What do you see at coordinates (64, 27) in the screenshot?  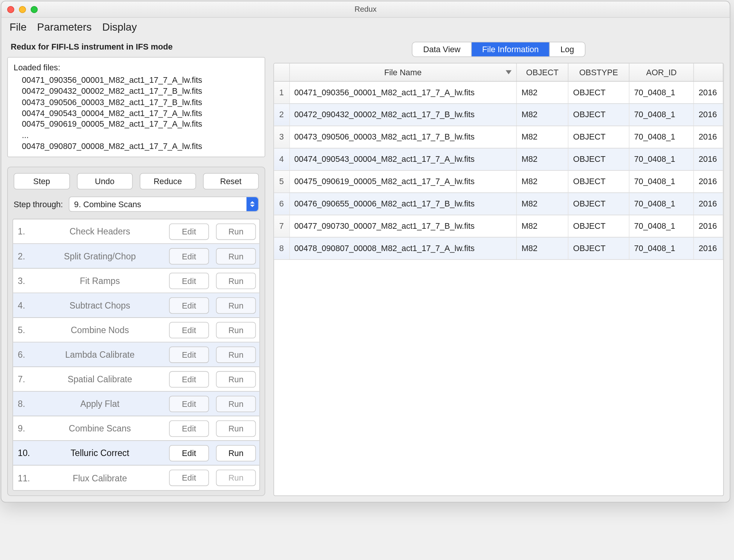 I see `menu-parameters: Parameters` at bounding box center [64, 27].